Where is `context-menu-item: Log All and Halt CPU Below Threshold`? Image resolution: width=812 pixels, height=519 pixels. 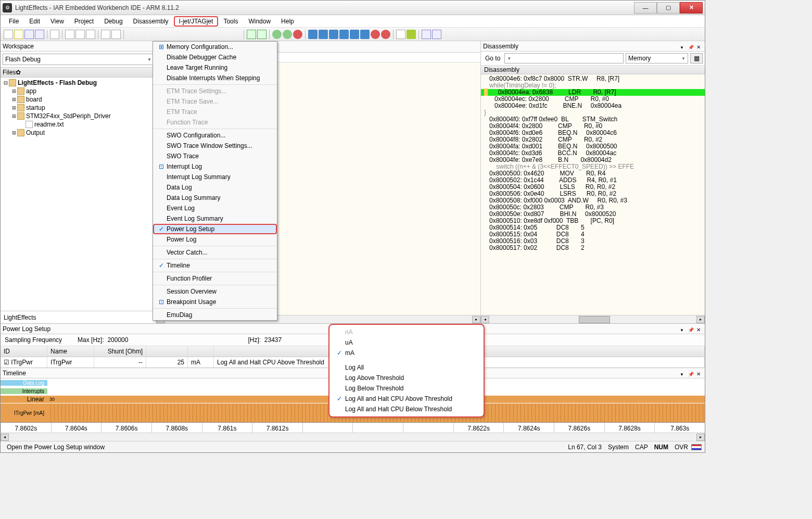 context-menu-item: Log All and Halt CPU Below Threshold is located at coordinates (407, 409).